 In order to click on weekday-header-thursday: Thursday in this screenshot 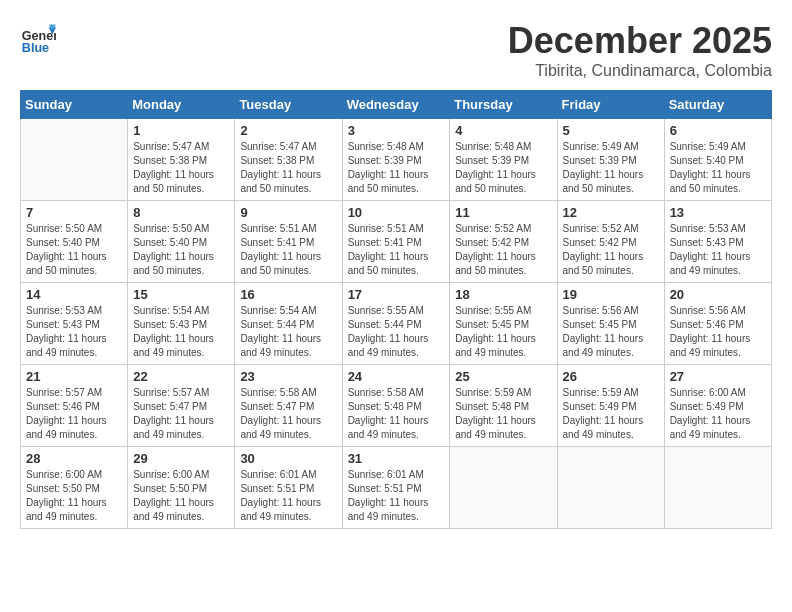, I will do `click(504, 105)`.